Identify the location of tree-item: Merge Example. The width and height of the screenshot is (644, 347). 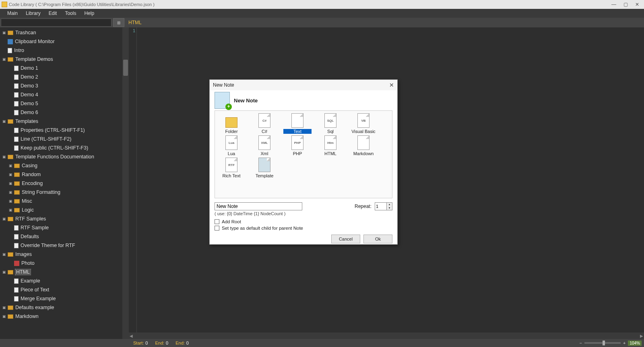
(64, 299).